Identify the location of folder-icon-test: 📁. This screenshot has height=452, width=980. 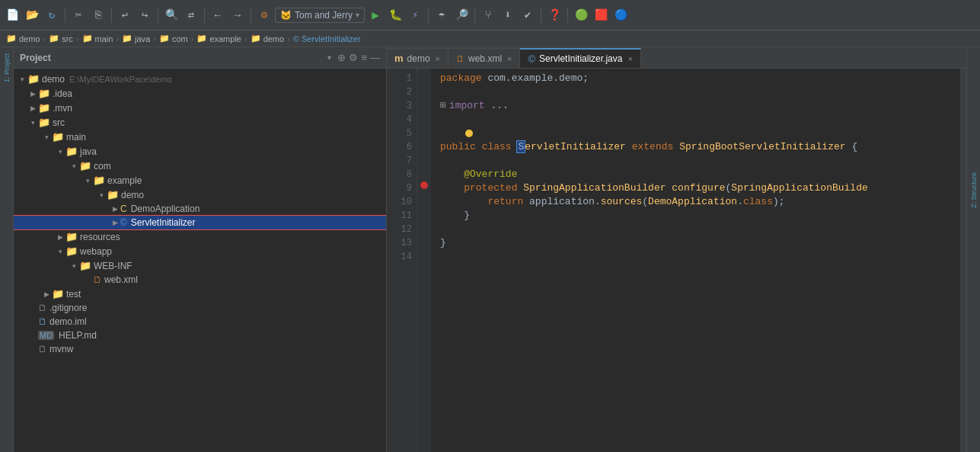
(58, 294).